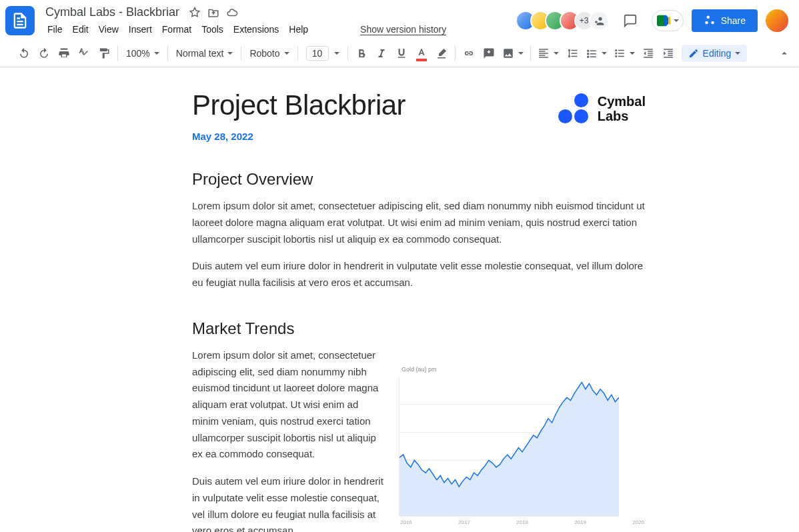 Image resolution: width=799 pixels, height=532 pixels. What do you see at coordinates (602, 108) in the screenshot?
I see `brand-logo: Cymbal Labs` at bounding box center [602, 108].